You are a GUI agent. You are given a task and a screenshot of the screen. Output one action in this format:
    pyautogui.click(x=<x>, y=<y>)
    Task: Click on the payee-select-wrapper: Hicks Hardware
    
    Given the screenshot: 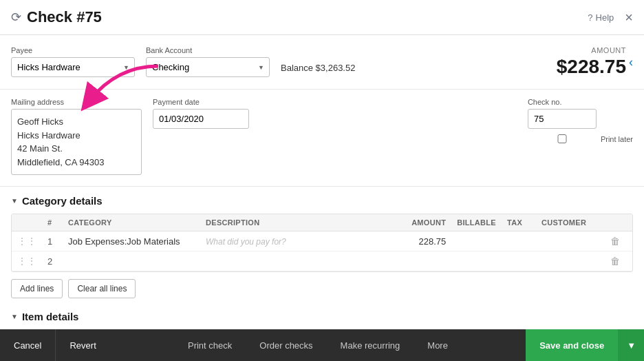 What is the action you would take?
    pyautogui.click(x=73, y=68)
    